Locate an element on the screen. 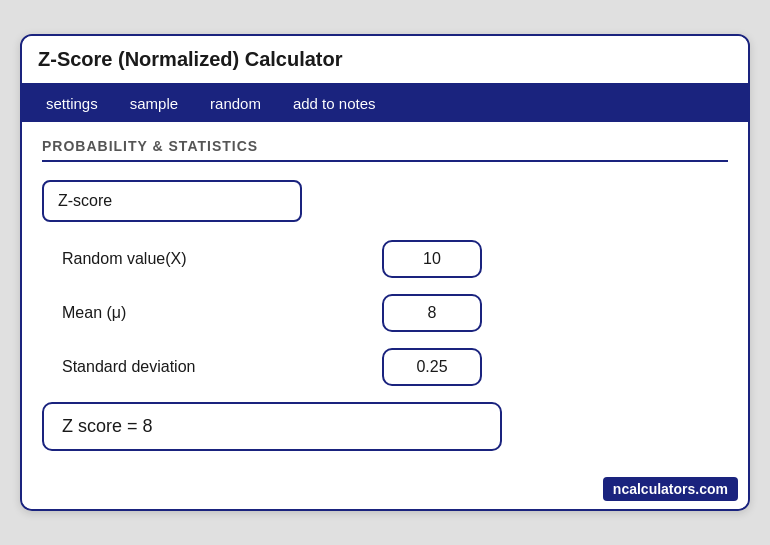  input-row-random-value: Random value(X) is located at coordinates (385, 259).